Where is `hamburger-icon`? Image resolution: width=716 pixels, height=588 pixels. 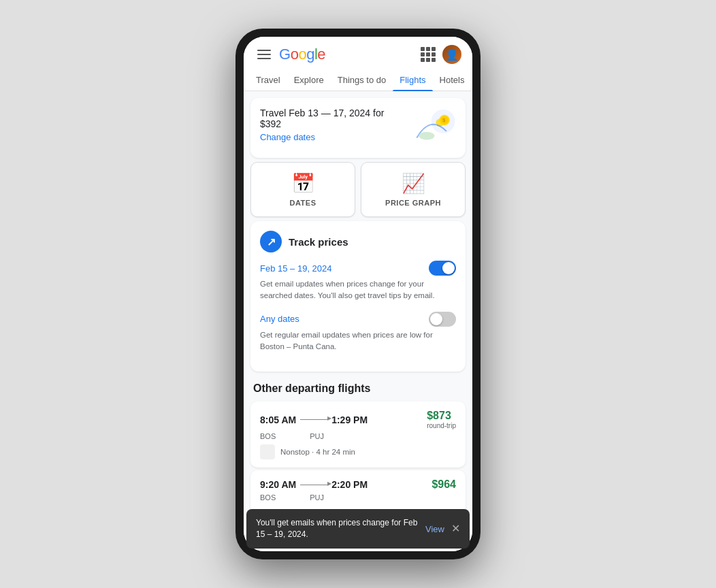
hamburger-icon is located at coordinates (264, 54).